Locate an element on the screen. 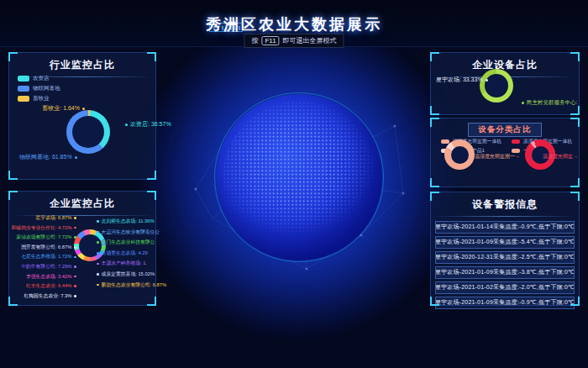 The width and height of the screenshot is (588, 368). legend-label: 农资店 is located at coordinates (41, 79).